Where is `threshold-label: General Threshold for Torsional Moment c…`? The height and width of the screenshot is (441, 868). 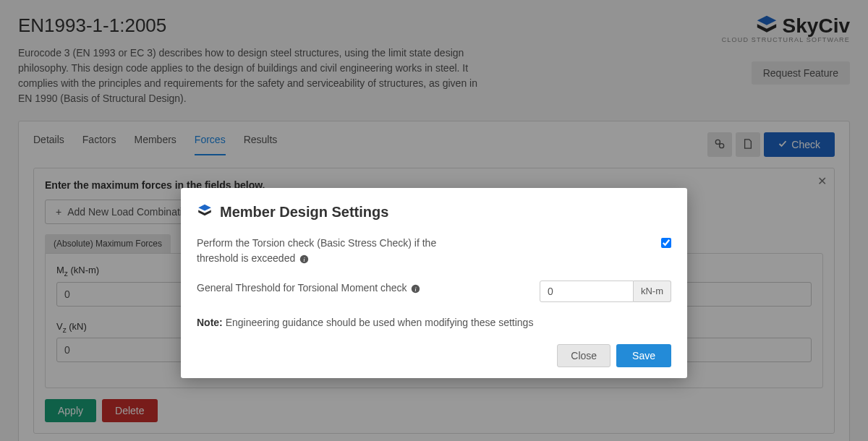
threshold-label: General Threshold for Torsional Moment c… is located at coordinates (308, 288).